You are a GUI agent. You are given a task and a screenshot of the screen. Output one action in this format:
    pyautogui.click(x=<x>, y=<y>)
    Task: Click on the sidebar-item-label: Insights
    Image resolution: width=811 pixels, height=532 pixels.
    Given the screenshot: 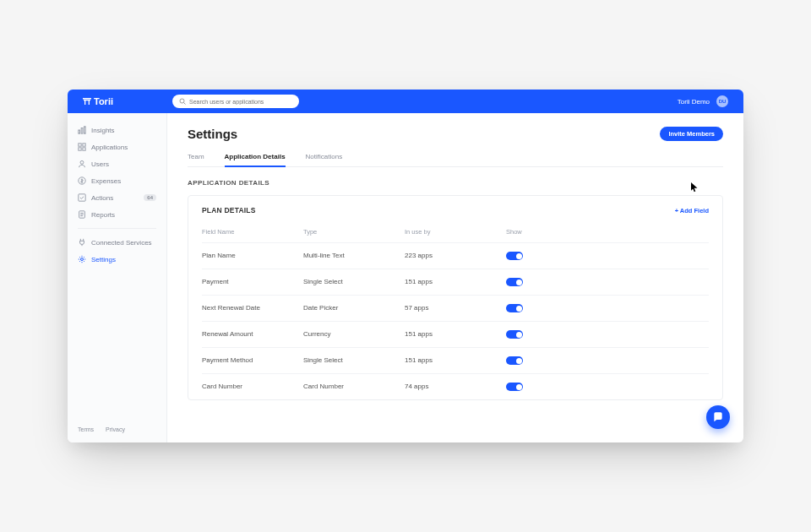 What is the action you would take?
    pyautogui.click(x=103, y=130)
    